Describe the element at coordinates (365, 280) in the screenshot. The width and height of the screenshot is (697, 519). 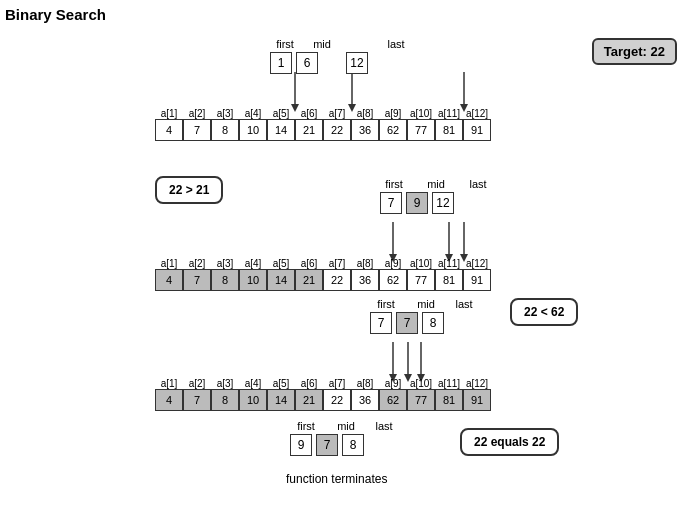
I see `cell-2-8: 36` at that location.